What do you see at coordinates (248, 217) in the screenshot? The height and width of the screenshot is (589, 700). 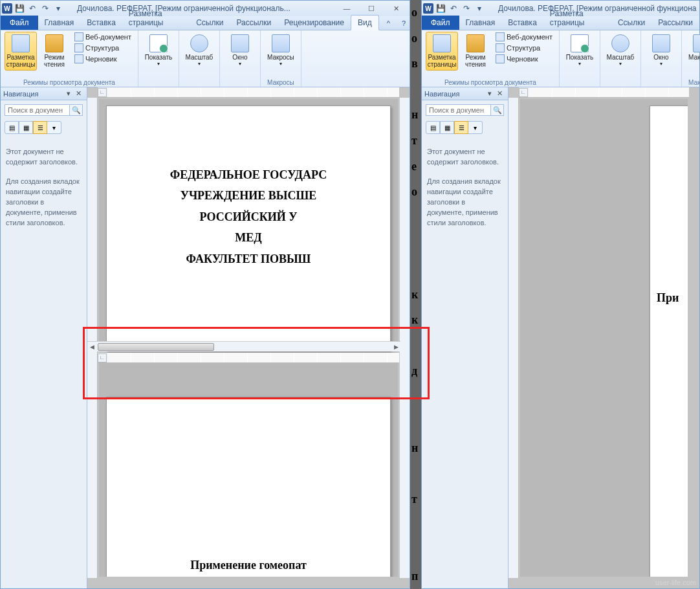 I see `doc-text: РОССИЙСКИЙ У` at bounding box center [248, 217].